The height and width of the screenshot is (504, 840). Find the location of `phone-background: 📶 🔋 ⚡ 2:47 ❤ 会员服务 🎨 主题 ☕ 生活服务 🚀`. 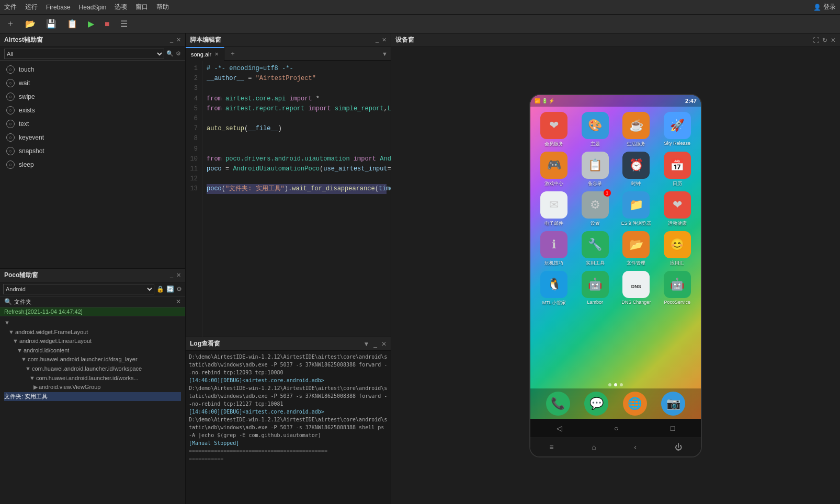

phone-background: 📶 🔋 ⚡ 2:47 ❤ 会员服务 🎨 主题 ☕ 生活服务 🚀 is located at coordinates (616, 257).